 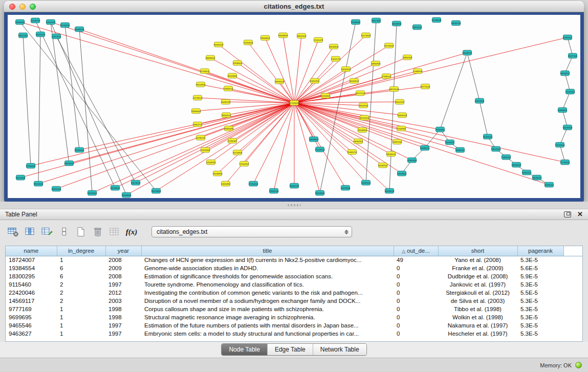 I want to click on table-cell: Tibbo et al. (1998), so click(x=478, y=309).